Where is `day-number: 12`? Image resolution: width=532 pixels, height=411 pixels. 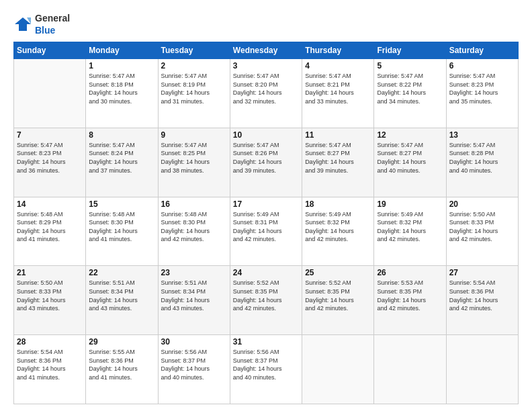 day-number: 12 is located at coordinates (410, 135).